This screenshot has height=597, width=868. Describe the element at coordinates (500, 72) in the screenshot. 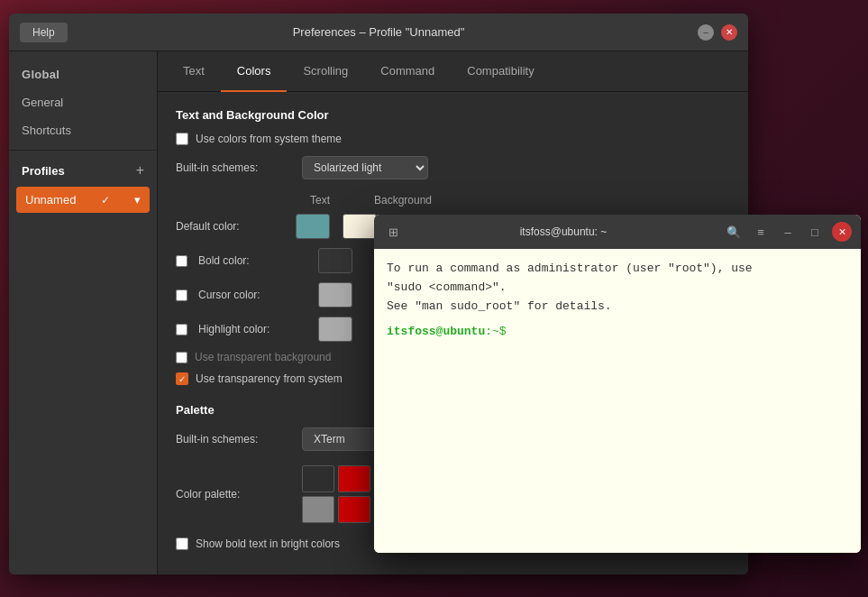

I see `tab-compatibility: Compatibility` at that location.